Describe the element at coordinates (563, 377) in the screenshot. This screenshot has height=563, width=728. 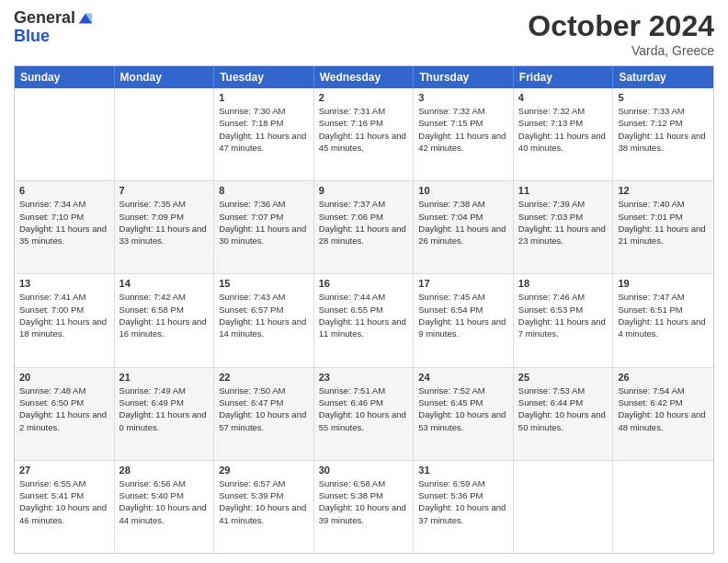
I see `day-number: 25` at that location.